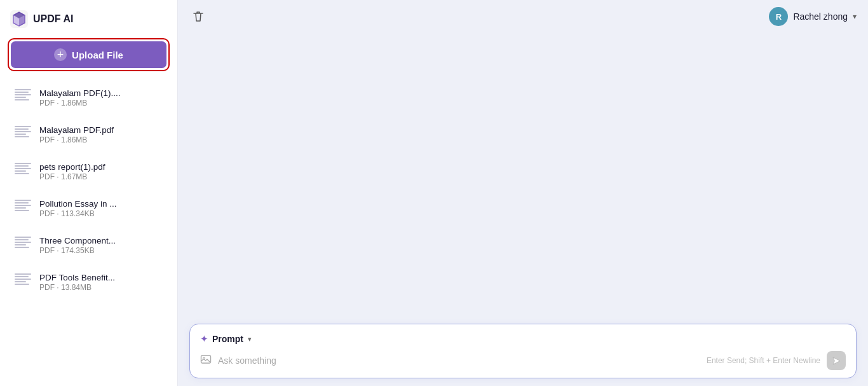 This screenshot has height=386, width=868. Describe the element at coordinates (836, 361) in the screenshot. I see `send-button` at that location.